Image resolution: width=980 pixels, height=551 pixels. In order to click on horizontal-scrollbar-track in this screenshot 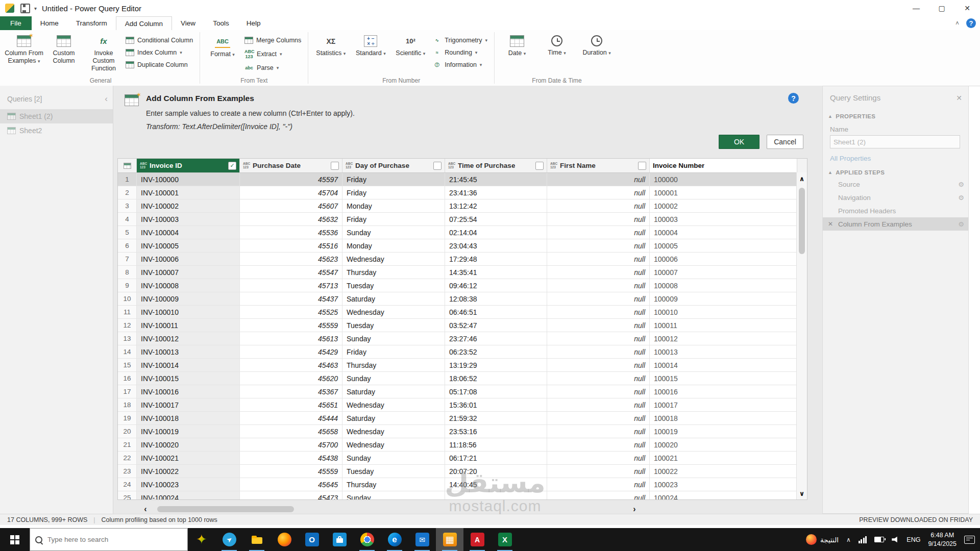, I will do `click(390, 509)`.